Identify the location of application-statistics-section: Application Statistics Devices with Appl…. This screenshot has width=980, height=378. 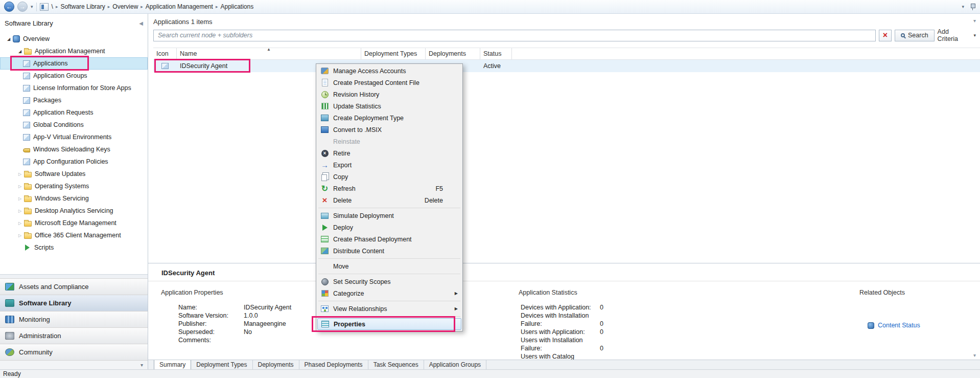
(561, 324).